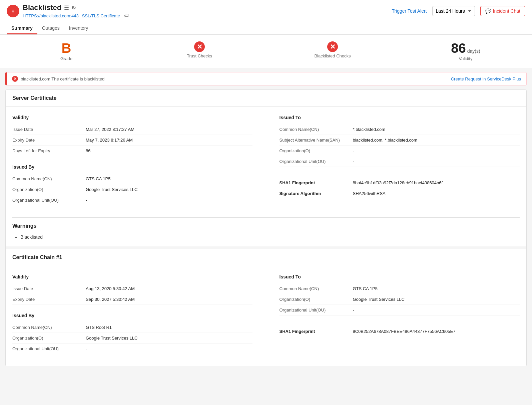  What do you see at coordinates (354, 151) in the screenshot?
I see `subject-org-value: -` at bounding box center [354, 151].